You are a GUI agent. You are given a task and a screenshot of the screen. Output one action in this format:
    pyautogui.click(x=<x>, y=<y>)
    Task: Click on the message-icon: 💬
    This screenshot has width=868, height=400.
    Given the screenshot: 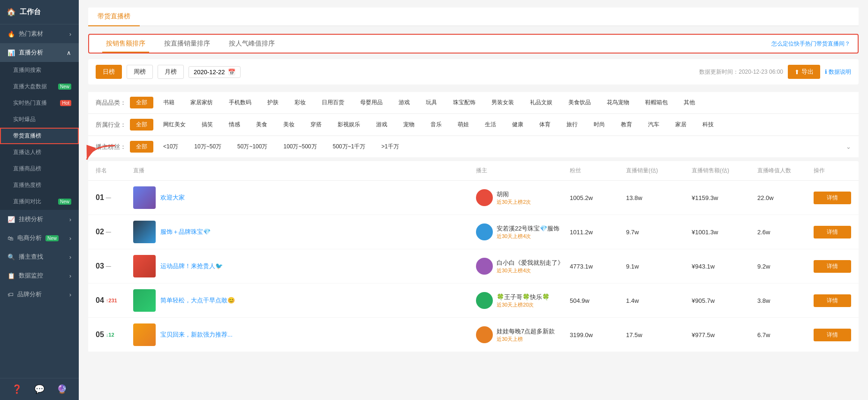 What is the action you would take?
    pyautogui.click(x=39, y=389)
    